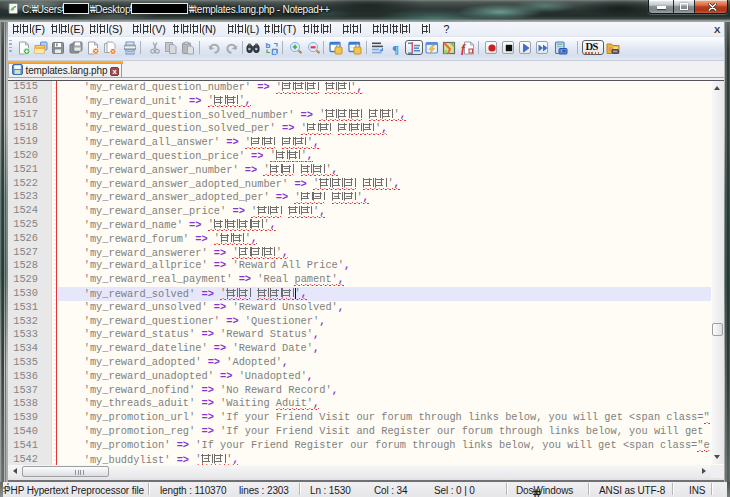 The width and height of the screenshot is (730, 497). Describe the element at coordinates (274, 50) in the screenshot. I see `svg-text: a` at that location.